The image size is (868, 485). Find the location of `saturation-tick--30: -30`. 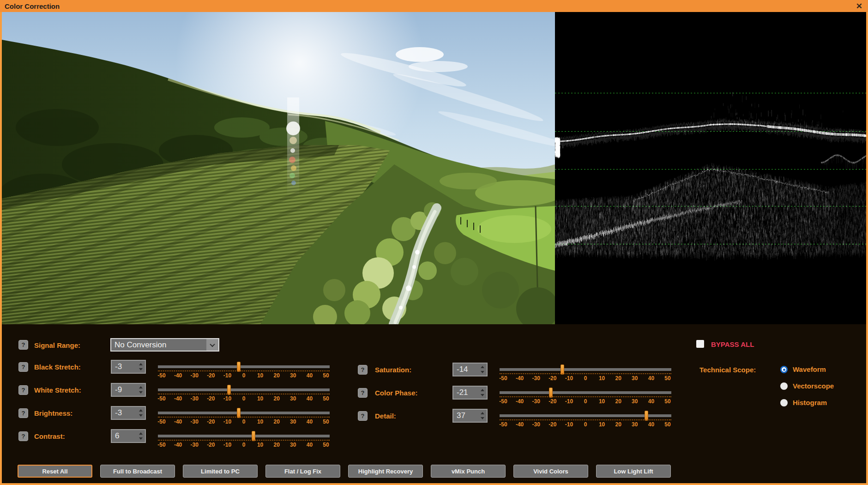

saturation-tick--30: -30 is located at coordinates (536, 378).